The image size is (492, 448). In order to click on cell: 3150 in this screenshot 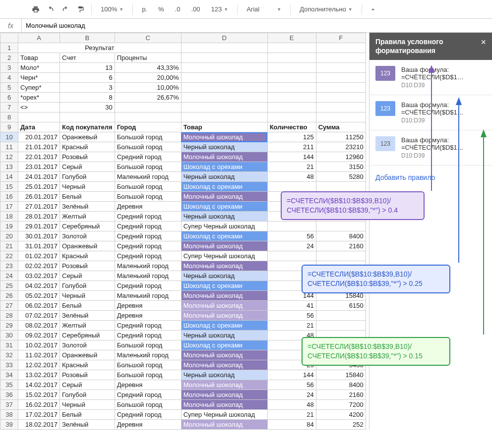, I will do `click(341, 167)`.